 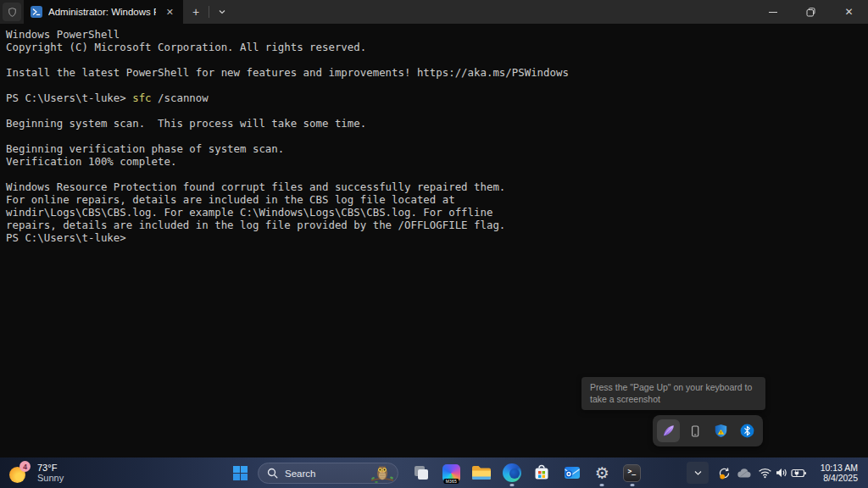 What do you see at coordinates (196, 12) in the screenshot?
I see `new-tab-button: +` at bounding box center [196, 12].